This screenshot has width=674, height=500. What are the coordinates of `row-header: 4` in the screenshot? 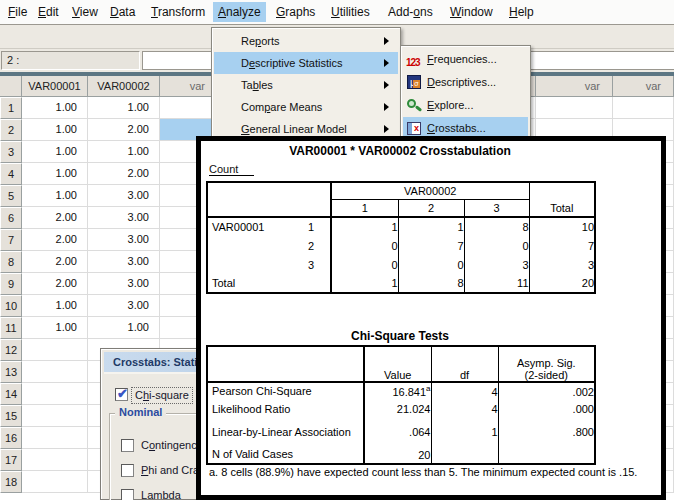 It's located at (11, 174).